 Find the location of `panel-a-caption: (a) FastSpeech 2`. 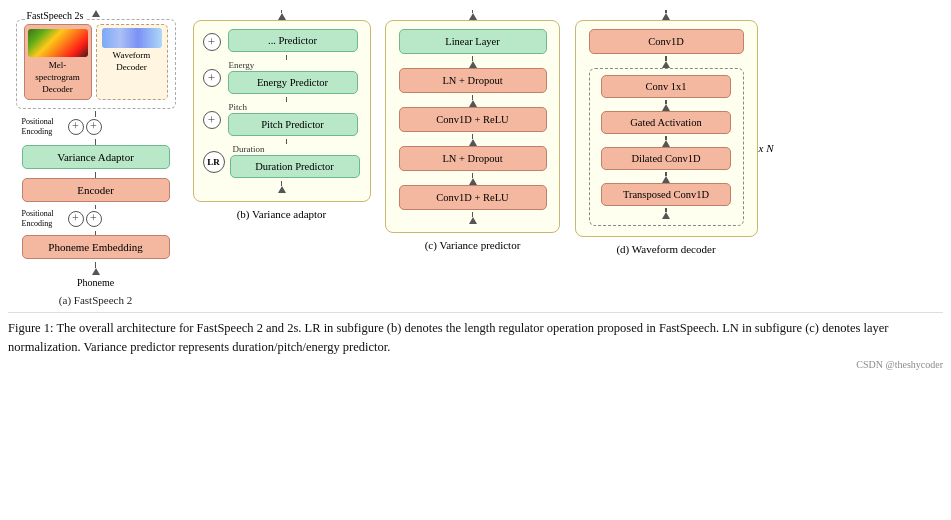

panel-a-caption: (a) FastSpeech 2 is located at coordinates (96, 300).